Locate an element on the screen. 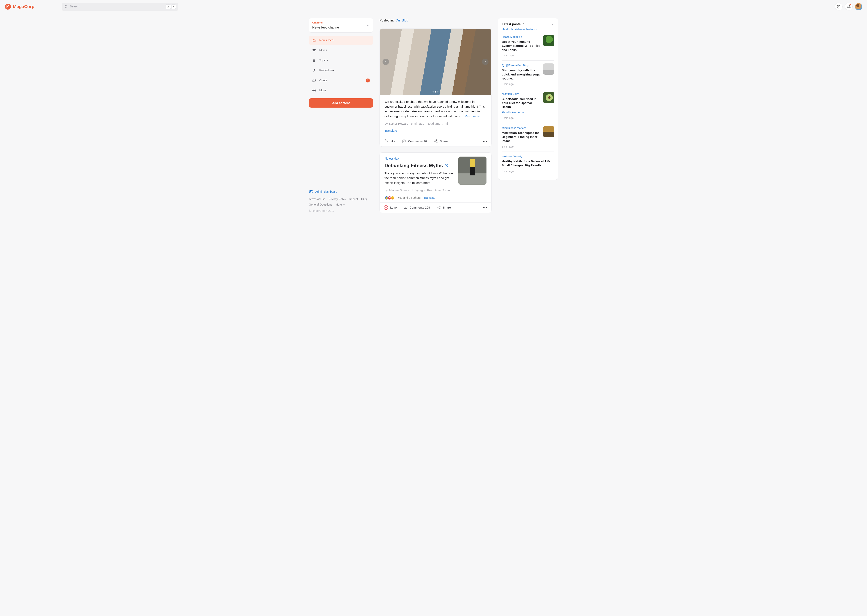 This screenshot has width=867, height=616. settings-button is located at coordinates (839, 7).